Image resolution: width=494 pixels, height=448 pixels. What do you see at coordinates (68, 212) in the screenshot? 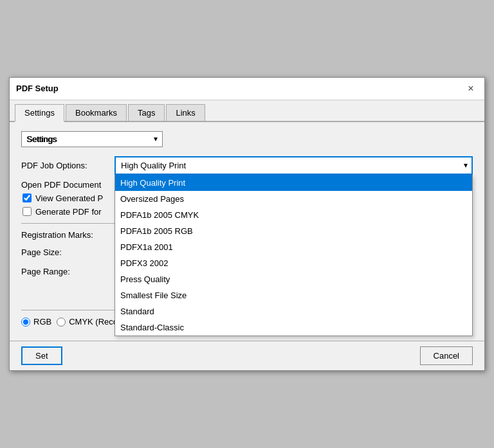
I see `generate-pdf-label: Generate PDF for` at bounding box center [68, 212].